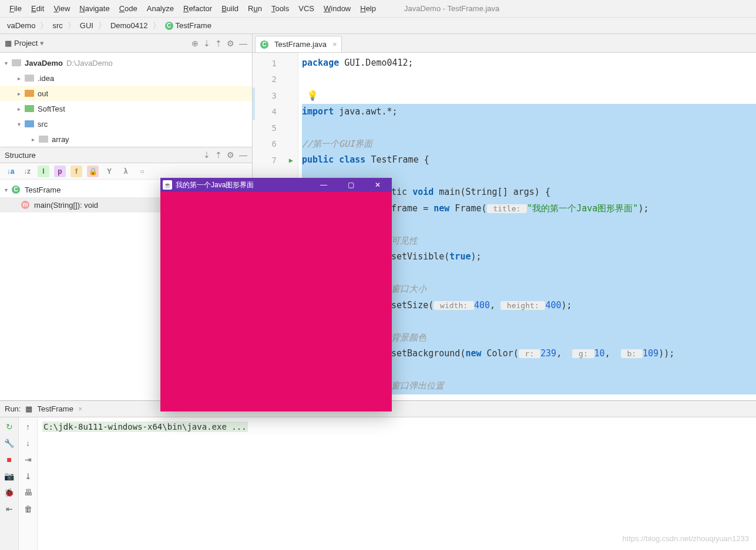 Image resolution: width=756 pixels, height=550 pixels. What do you see at coordinates (129, 26) in the screenshot?
I see `crumb-demo: Demo0412` at bounding box center [129, 26].